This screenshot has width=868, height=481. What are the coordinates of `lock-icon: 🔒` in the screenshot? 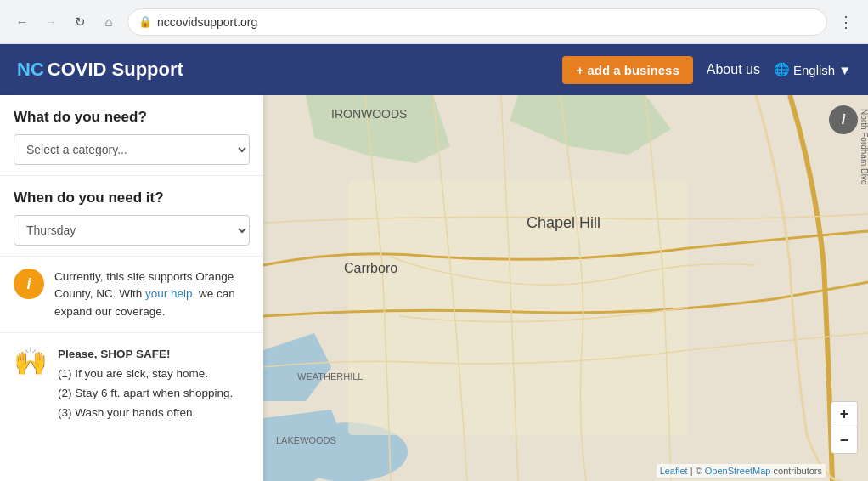 It's located at (145, 22).